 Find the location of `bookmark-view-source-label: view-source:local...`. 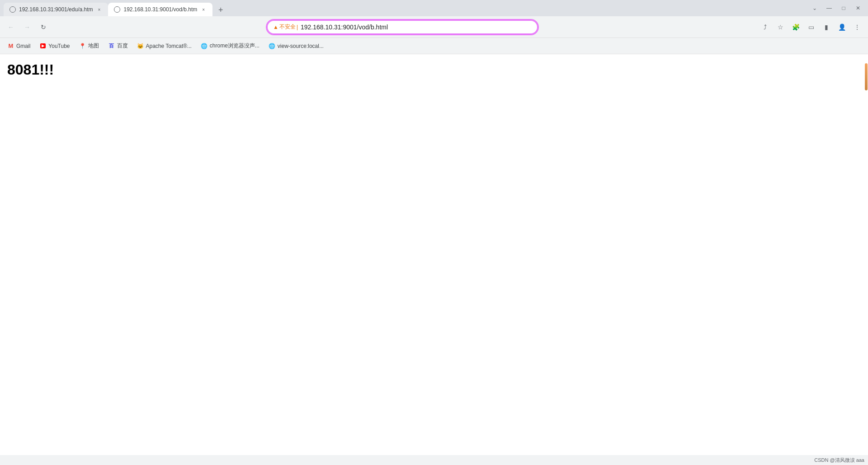

bookmark-view-source-label: view-source:local... is located at coordinates (301, 46).